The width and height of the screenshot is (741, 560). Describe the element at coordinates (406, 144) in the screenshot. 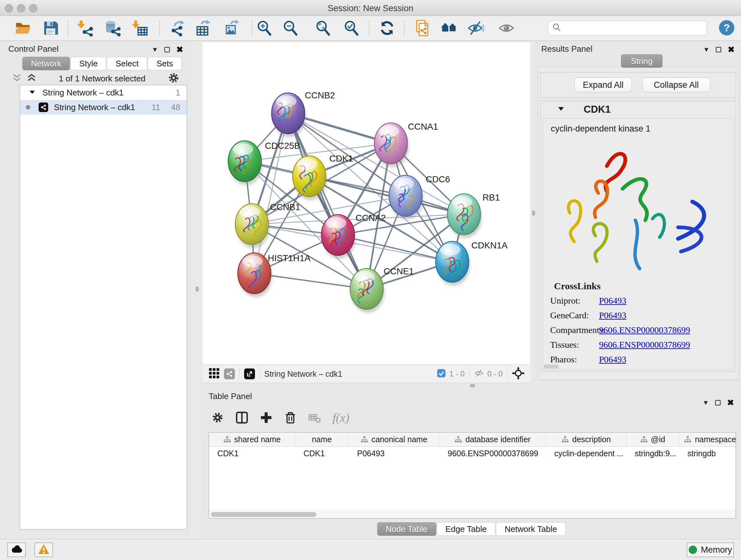

I see `node-CCNA1: CCNA1` at that location.